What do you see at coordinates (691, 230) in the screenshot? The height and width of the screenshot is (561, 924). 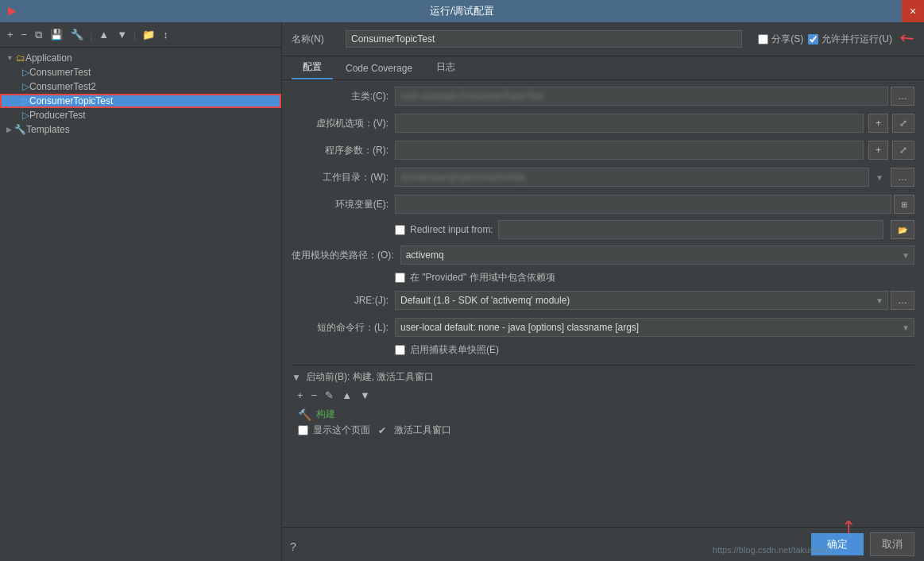 I see `redirect-input` at bounding box center [691, 230].